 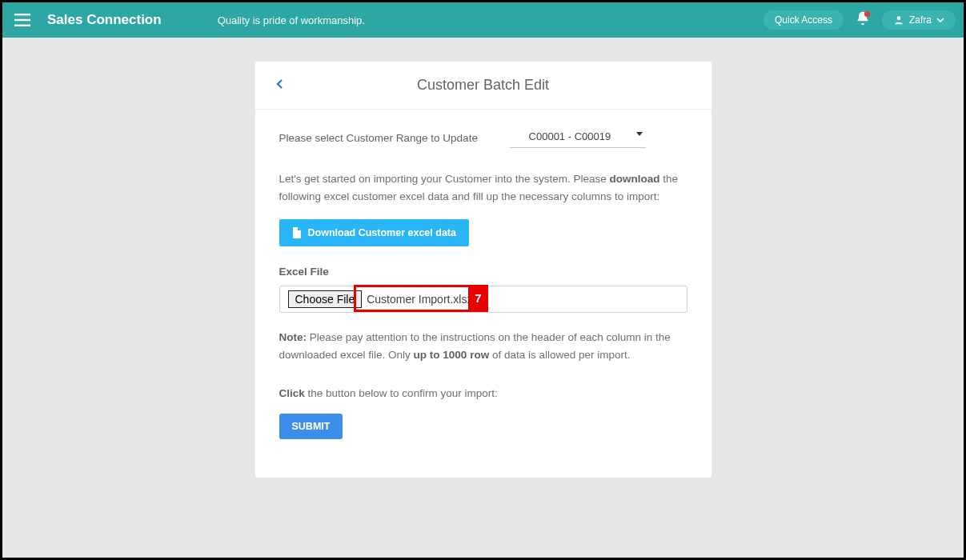 What do you see at coordinates (804, 20) in the screenshot?
I see `quick-access-button: Quick Access` at bounding box center [804, 20].